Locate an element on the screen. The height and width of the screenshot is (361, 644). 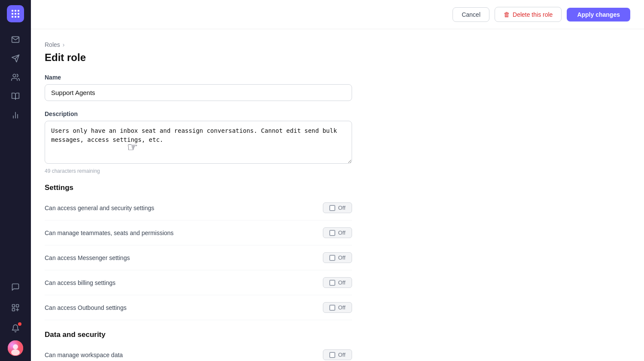
char-count: 49 characters remaining is located at coordinates (198, 171).